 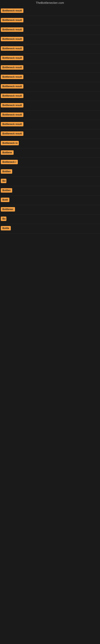 I want to click on bottleneck-result-badge: Bottlene, so click(x=7, y=152).